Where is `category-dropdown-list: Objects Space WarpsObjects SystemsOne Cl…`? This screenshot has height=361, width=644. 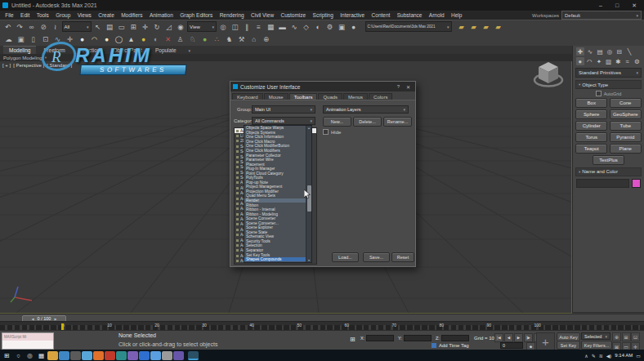 category-dropdown-list: Objects Space WarpsObjects SystemsOne Cl… is located at coordinates (278, 194).